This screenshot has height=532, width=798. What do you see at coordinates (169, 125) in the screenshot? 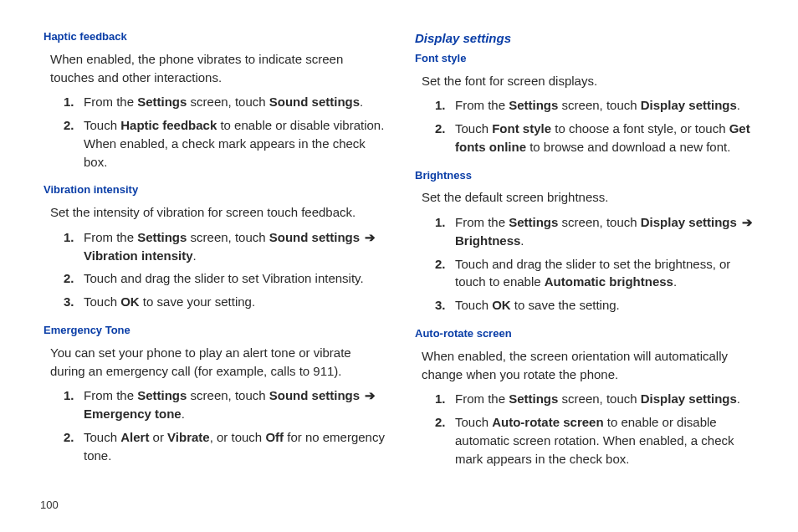
I see `bold-haptic-feedback: Haptic feedback` at bounding box center [169, 125].